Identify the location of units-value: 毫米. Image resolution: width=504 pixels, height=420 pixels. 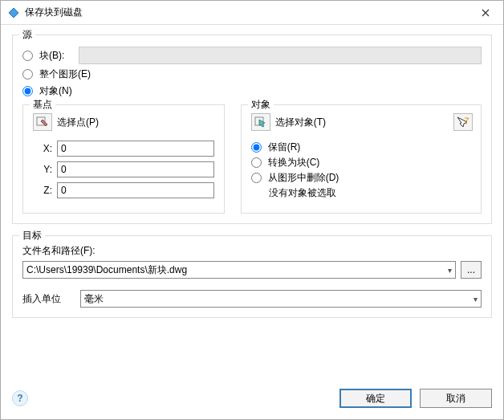
(279, 299).